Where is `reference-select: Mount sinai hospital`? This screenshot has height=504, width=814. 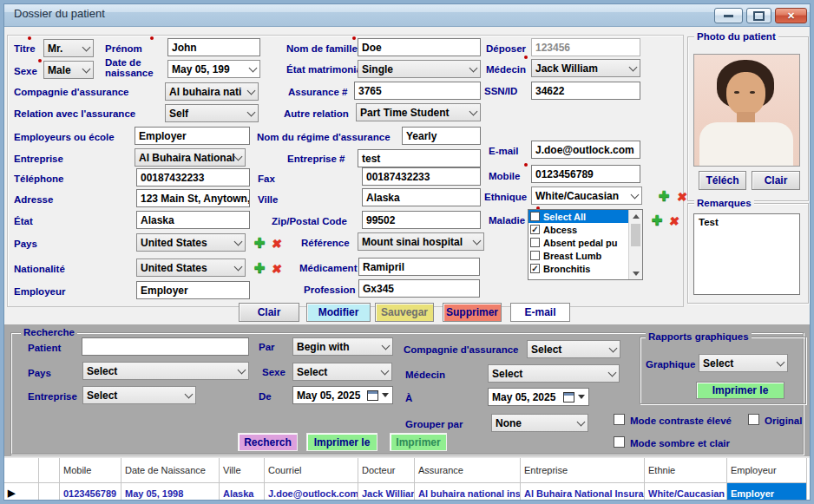
reference-select: Mount sinai hospital is located at coordinates (421, 241).